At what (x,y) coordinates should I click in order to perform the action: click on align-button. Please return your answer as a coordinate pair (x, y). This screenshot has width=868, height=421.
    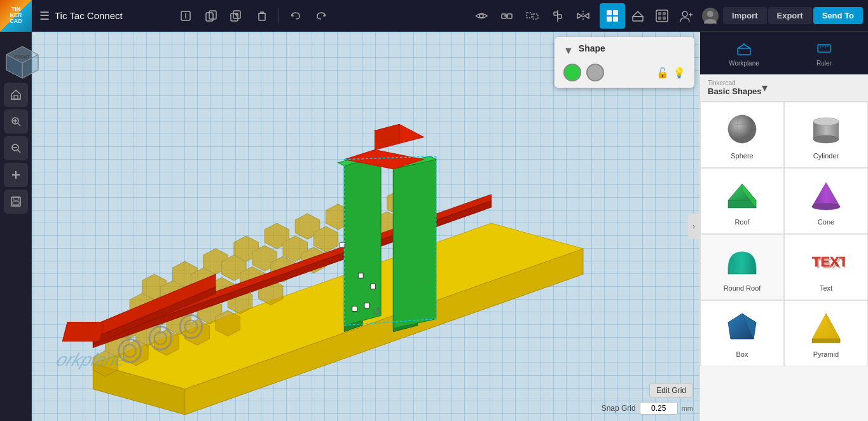
    Looking at the image, I should click on (558, 16).